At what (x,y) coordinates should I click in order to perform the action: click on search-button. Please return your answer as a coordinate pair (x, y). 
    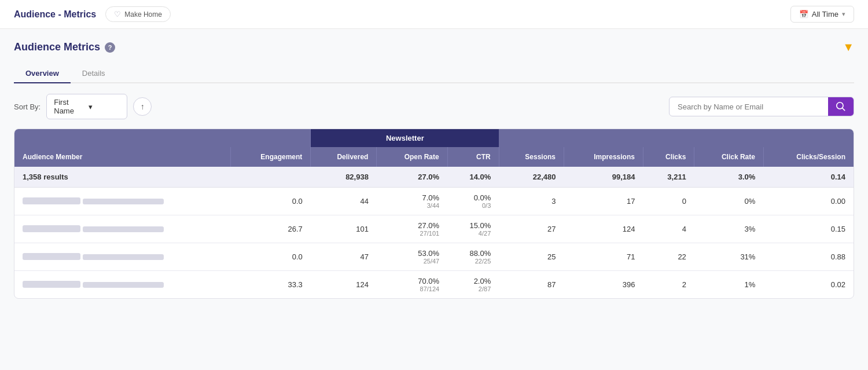
    Looking at the image, I should click on (841, 107).